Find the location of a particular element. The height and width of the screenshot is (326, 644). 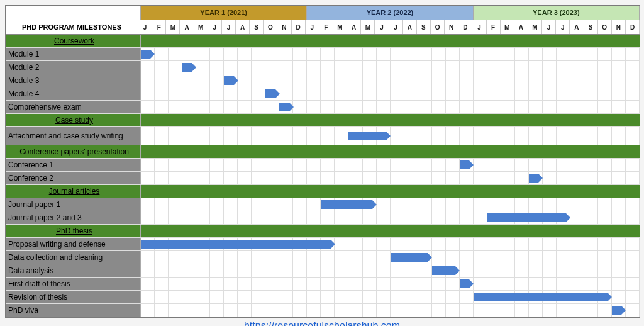

year-1-header: YEAR 1 (2021) is located at coordinates (224, 13).